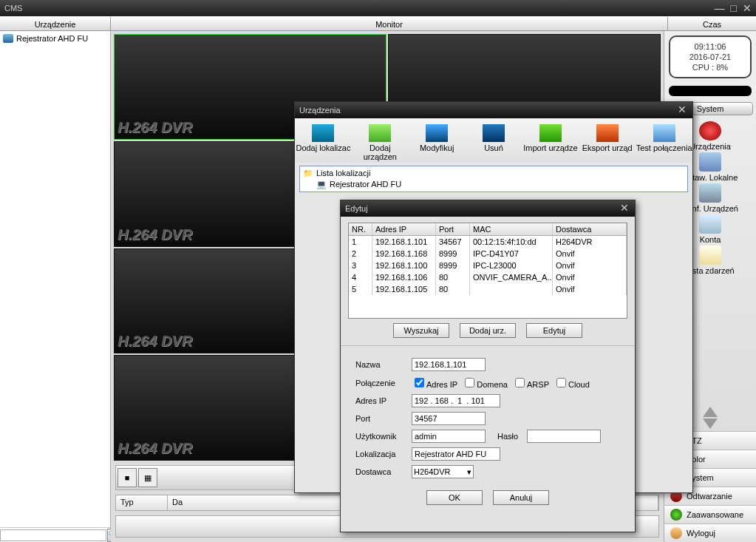  What do you see at coordinates (384, 383) in the screenshot?
I see `connection-label: Połączenie` at bounding box center [384, 383].